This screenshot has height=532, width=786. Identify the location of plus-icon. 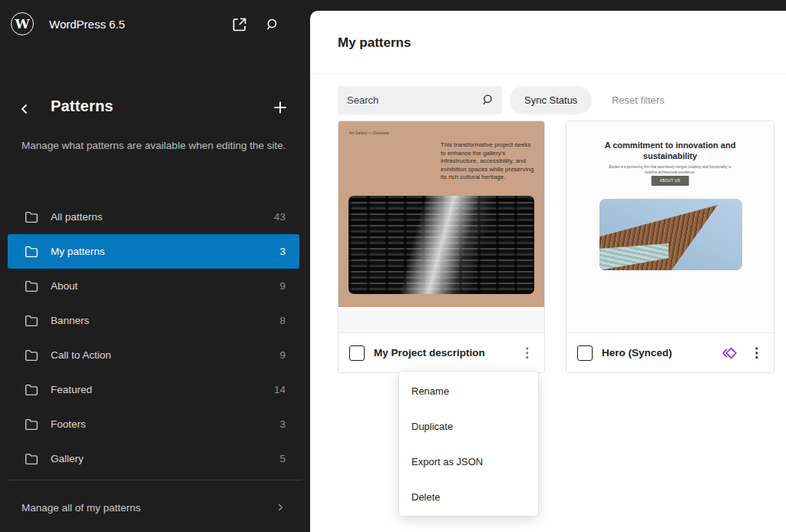
(280, 107).